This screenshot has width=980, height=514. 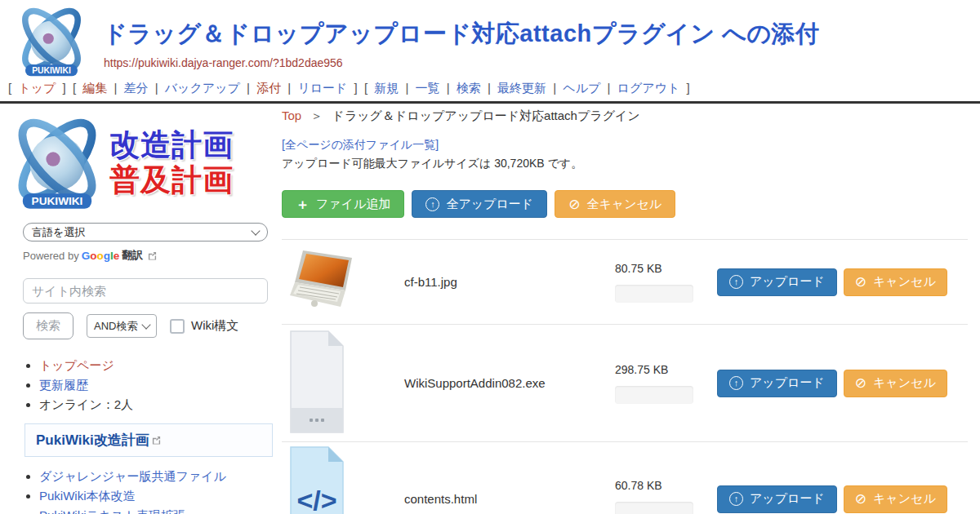 What do you see at coordinates (140, 163) in the screenshot?
I see `sidebar-logo: PUKIWIKI 改造計画 普及計画` at bounding box center [140, 163].